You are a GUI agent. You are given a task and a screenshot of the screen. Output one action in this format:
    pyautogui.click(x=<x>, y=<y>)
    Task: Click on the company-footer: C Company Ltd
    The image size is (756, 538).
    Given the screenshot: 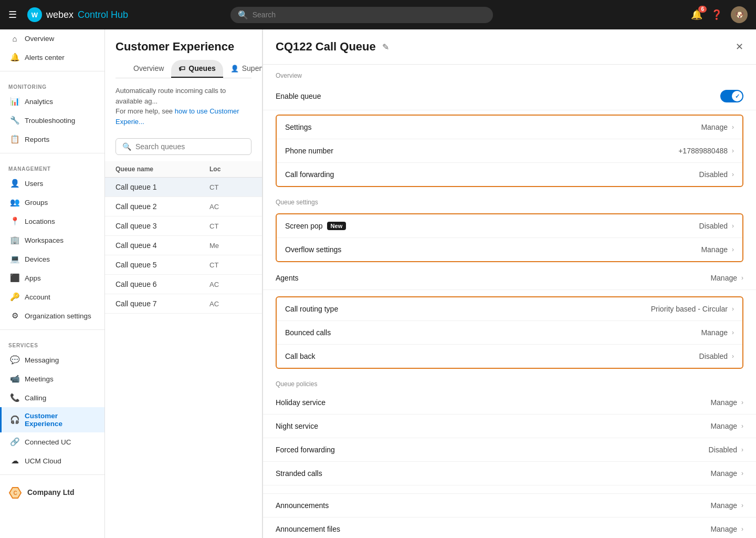 What is the action you would take?
    pyautogui.click(x=52, y=492)
    